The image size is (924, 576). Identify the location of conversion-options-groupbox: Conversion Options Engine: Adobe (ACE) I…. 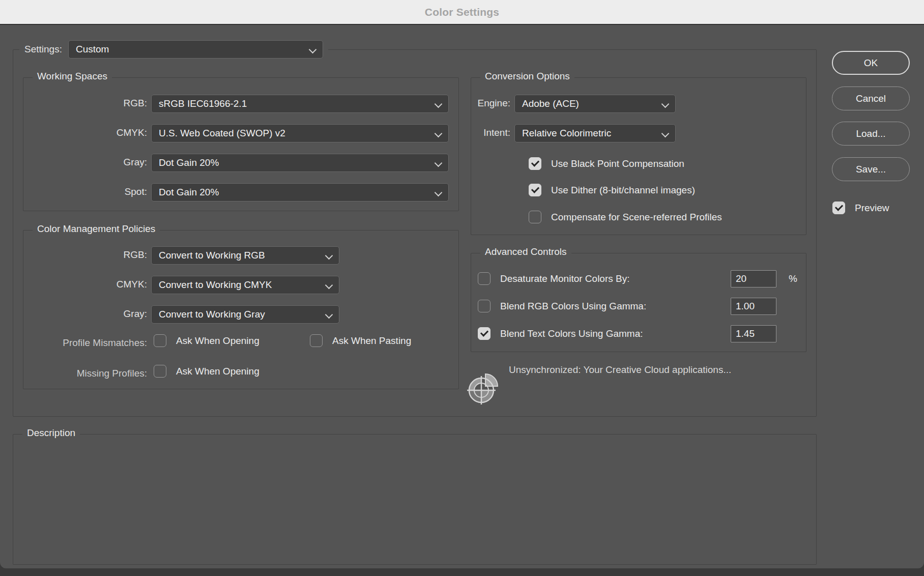
(639, 156).